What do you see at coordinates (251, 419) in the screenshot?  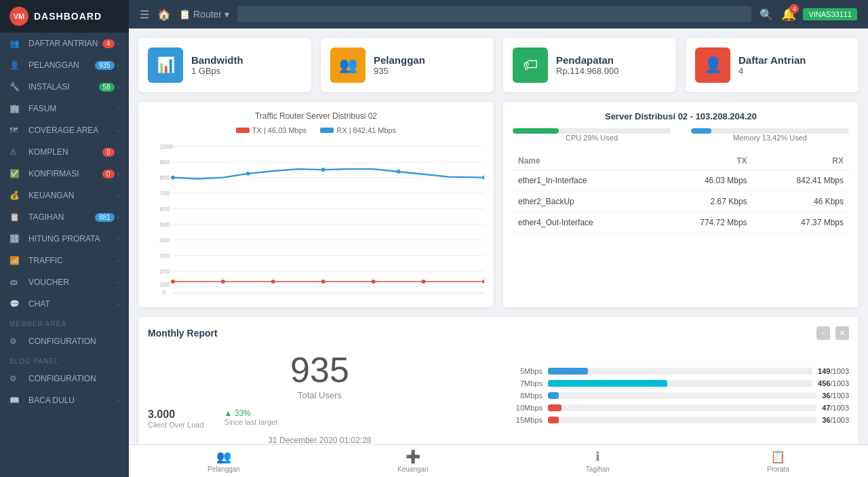 I see `change-stat: ▲ 33% Since last target` at bounding box center [251, 419].